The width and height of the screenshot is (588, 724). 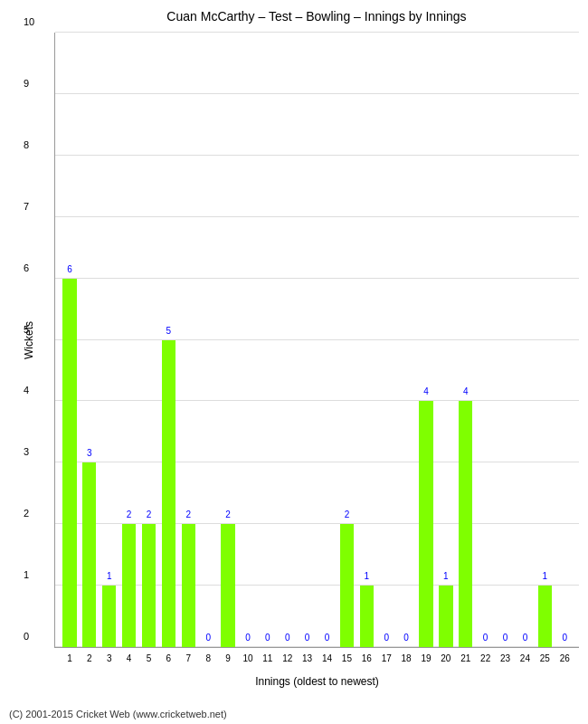 What do you see at coordinates (189, 514) in the screenshot?
I see `bar-label-7: 2` at bounding box center [189, 514].